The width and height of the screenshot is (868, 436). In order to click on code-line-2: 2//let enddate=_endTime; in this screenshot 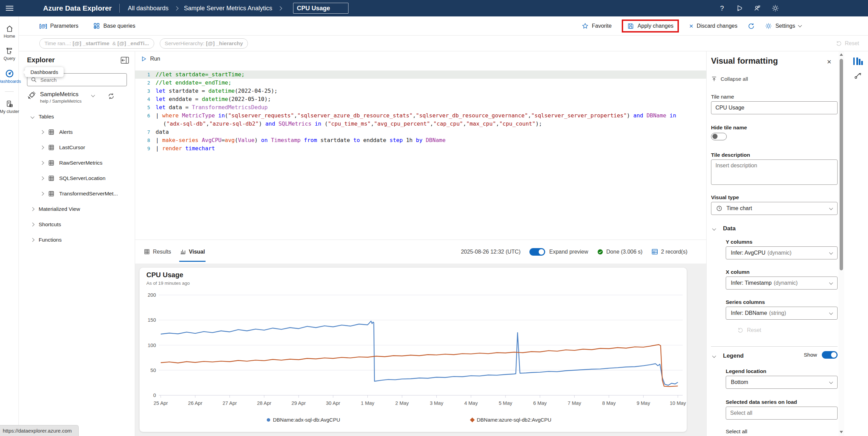, I will do `click(421, 83)`.